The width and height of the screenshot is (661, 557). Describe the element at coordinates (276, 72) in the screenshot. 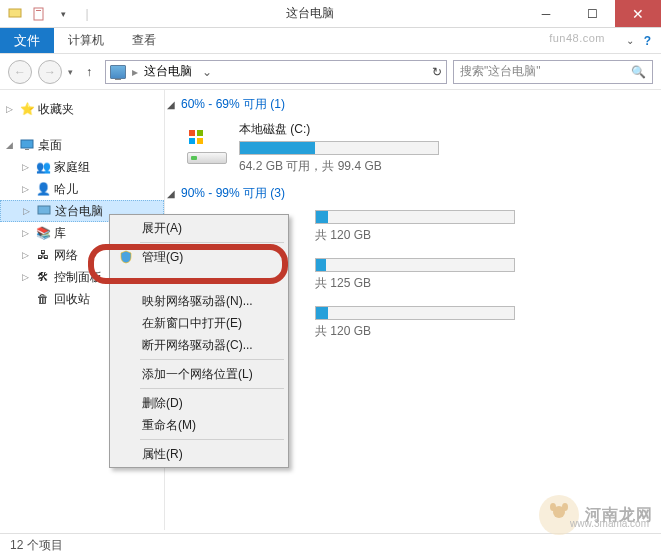

I see `address-box: ▸ 这台电脑 ⌄ ↻` at that location.